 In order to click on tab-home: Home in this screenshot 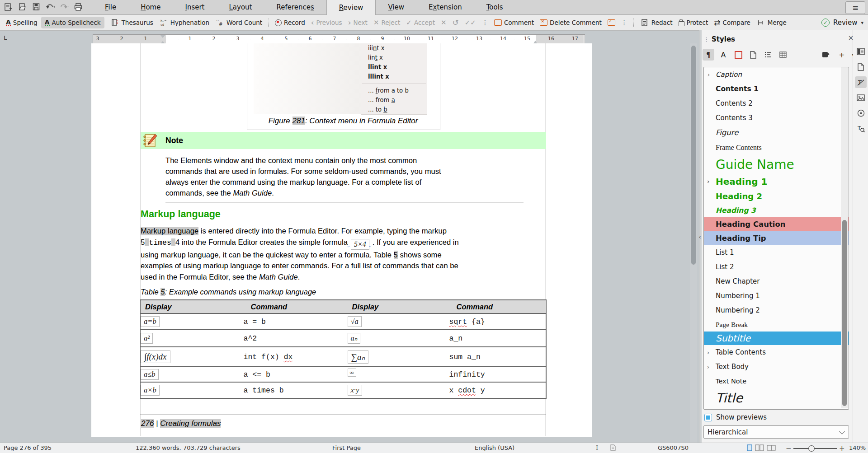, I will do `click(151, 7)`.